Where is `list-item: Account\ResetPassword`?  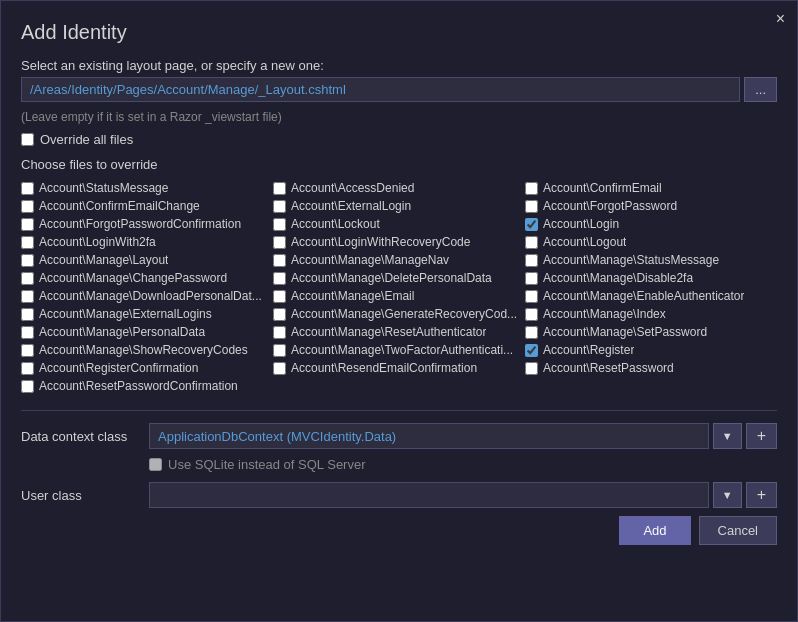
list-item: Account\ResetPassword is located at coordinates (651, 368).